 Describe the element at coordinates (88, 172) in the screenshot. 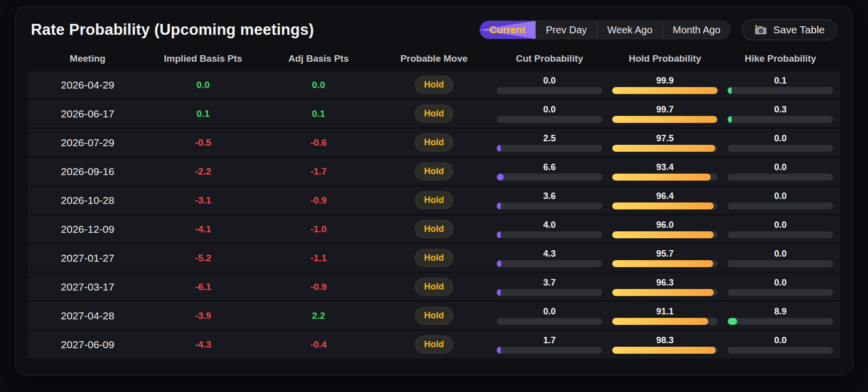

I see `meeting-date: 2026-09-16` at that location.